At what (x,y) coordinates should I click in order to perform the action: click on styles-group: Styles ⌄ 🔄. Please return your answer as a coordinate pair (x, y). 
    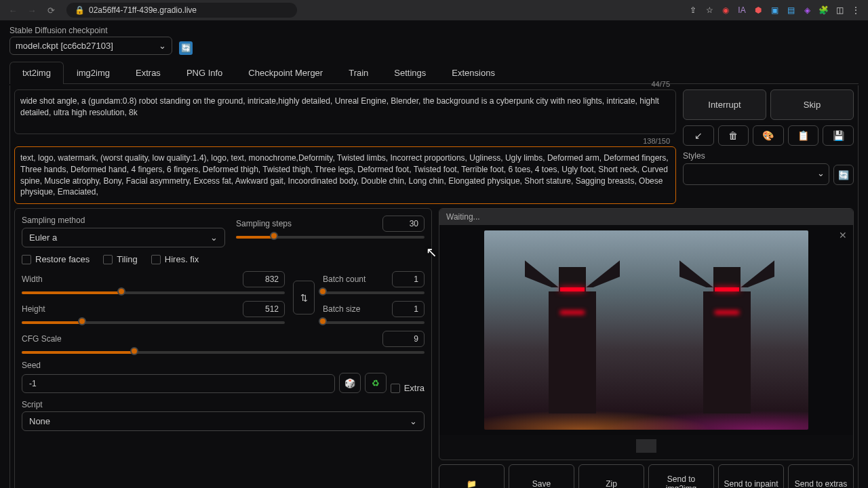
    Looking at the image, I should click on (768, 168).